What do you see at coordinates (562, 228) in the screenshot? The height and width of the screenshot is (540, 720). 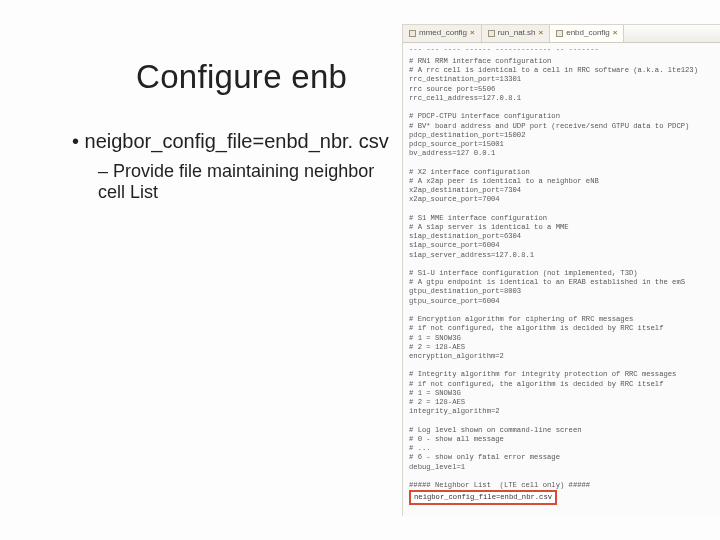 I see `code-line: # A s1ap server is identical to a MME` at bounding box center [562, 228].